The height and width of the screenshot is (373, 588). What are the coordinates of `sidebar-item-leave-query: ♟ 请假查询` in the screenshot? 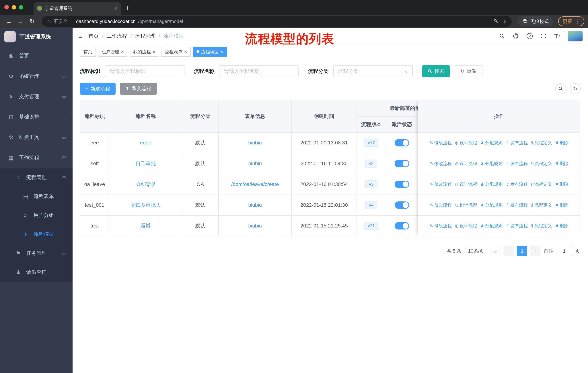 It's located at (36, 272).